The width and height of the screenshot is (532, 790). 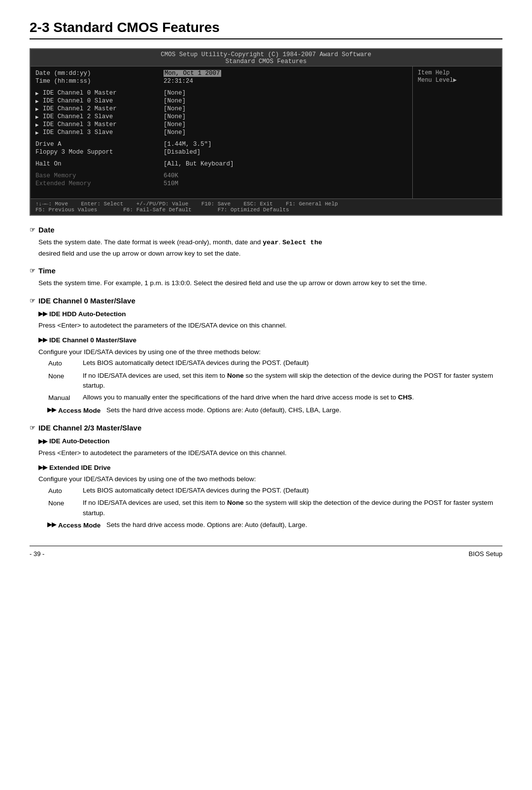 I want to click on sub-ide23-intro: Configure your IDE/SATA devices by using…, so click(x=270, y=479).